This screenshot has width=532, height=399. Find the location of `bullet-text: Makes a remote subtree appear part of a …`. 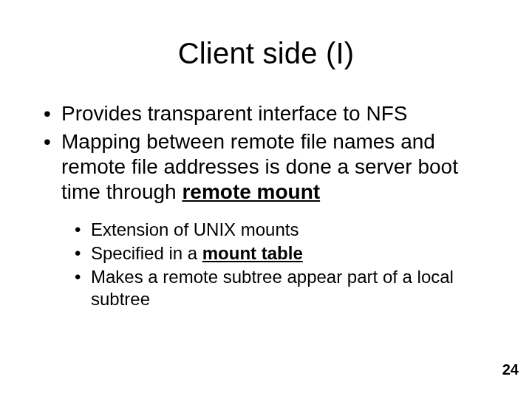

bullet-text: Makes a remote subtree appear part of a … is located at coordinates (272, 288).